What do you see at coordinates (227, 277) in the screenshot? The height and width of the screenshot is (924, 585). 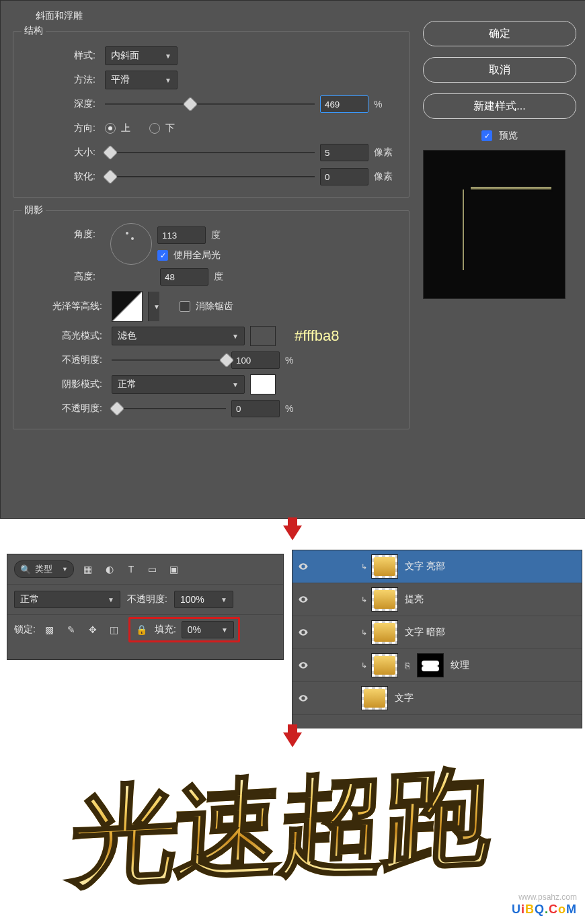 I see `altitude-unit: 度` at bounding box center [227, 277].